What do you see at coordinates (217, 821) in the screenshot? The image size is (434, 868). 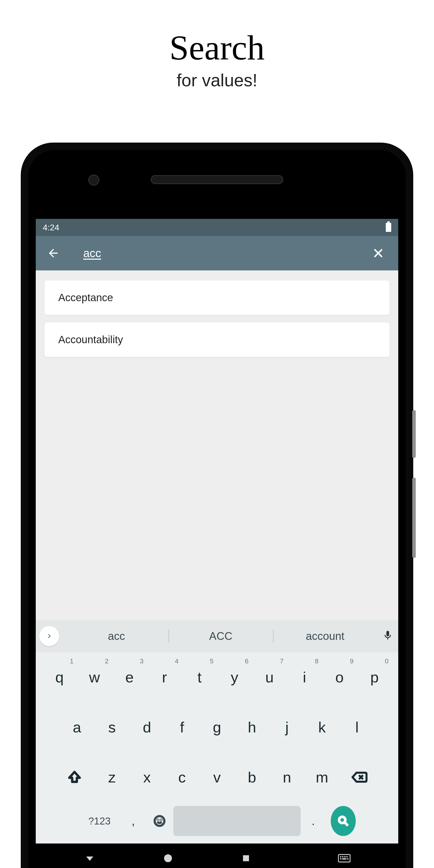 I see `keyboard-row: ?123 , .` at bounding box center [217, 821].